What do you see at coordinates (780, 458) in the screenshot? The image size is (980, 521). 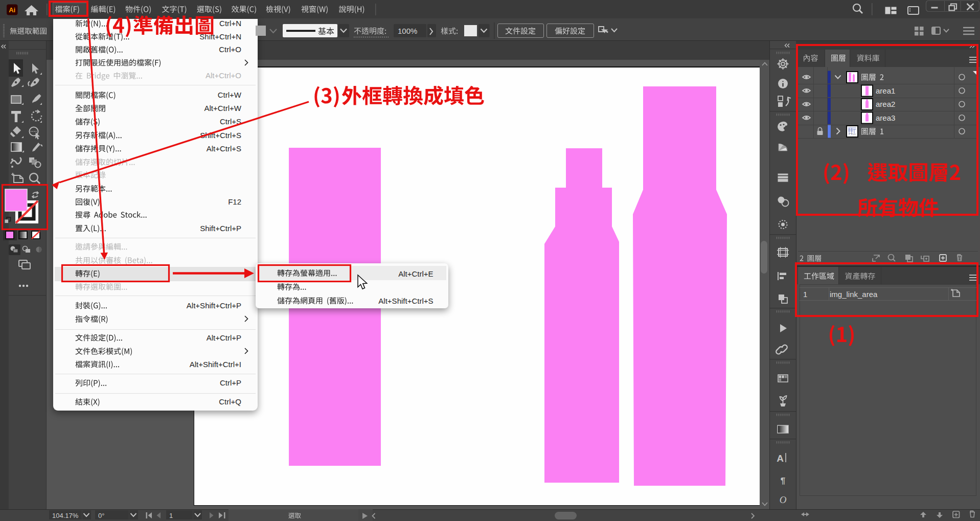 I see `svg-text: A` at bounding box center [780, 458].